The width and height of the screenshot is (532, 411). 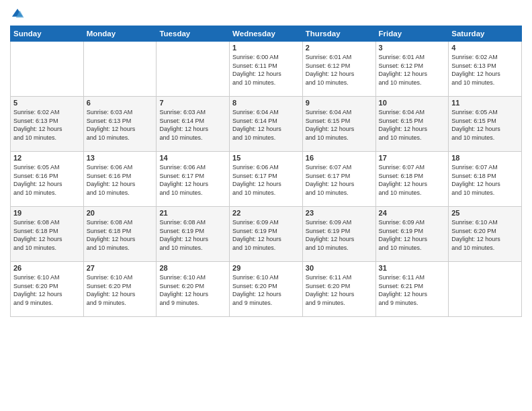 I want to click on day-cell-6: 6Sunrise: 6:03 AMSunset: 6:13 PMDaylight…, so click(x=120, y=124).